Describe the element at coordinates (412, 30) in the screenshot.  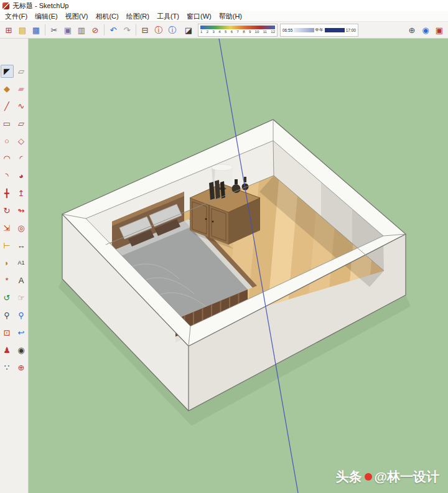
I see `axes-button: ⊕` at that location.